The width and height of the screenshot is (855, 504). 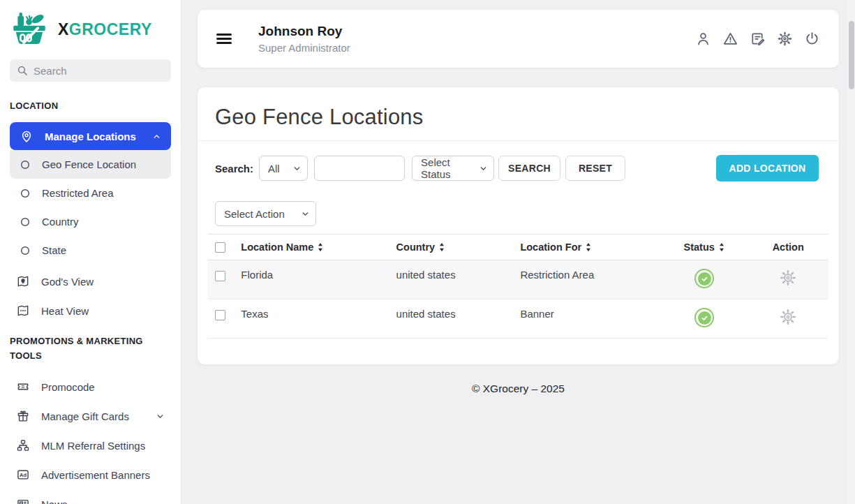 What do you see at coordinates (23, 416) in the screenshot?
I see `gift-icon` at bounding box center [23, 416].